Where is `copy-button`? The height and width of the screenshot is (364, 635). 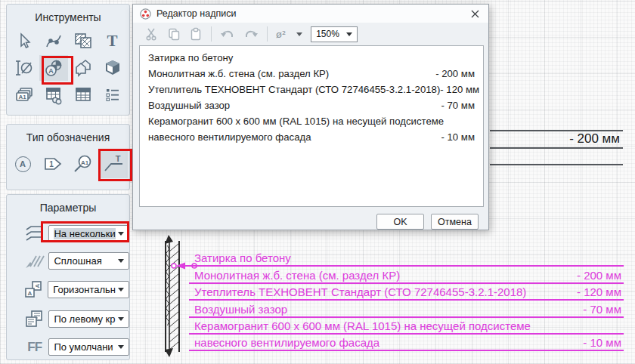 copy-button is located at coordinates (174, 34).